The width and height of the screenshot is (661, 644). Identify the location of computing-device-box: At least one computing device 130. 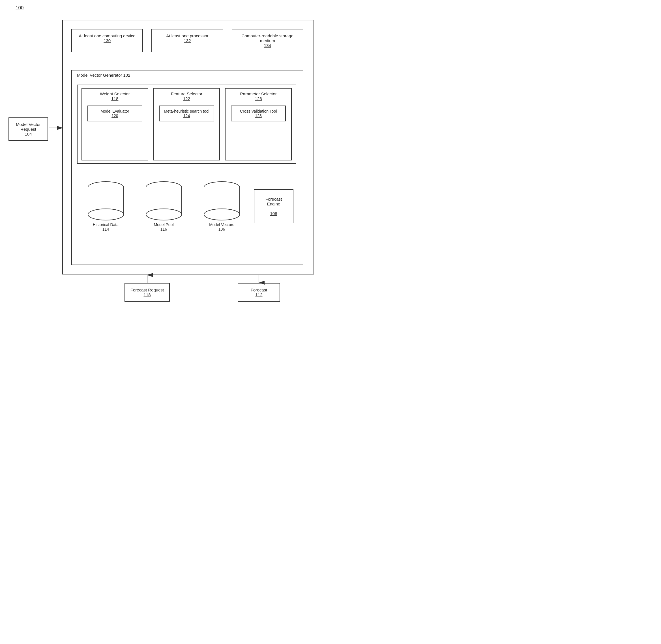
(107, 41).